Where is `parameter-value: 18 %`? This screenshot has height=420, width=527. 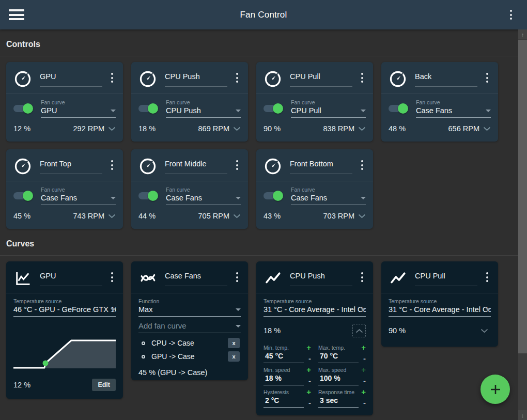 parameter-value: 18 % is located at coordinates (284, 379).